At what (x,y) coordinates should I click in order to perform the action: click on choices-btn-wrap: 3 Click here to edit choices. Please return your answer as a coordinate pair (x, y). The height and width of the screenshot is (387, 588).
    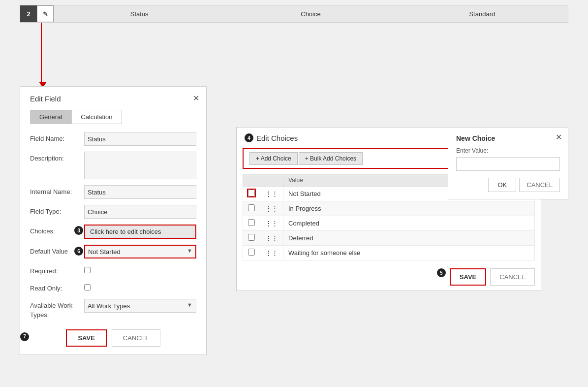
    Looking at the image, I should click on (140, 231).